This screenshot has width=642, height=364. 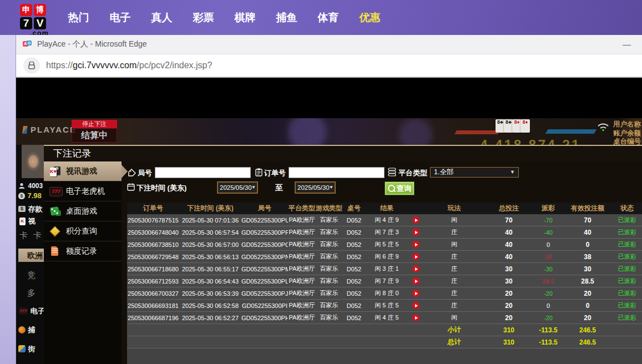 What do you see at coordinates (203, 173) in the screenshot?
I see `game-no-input` at bounding box center [203, 173].